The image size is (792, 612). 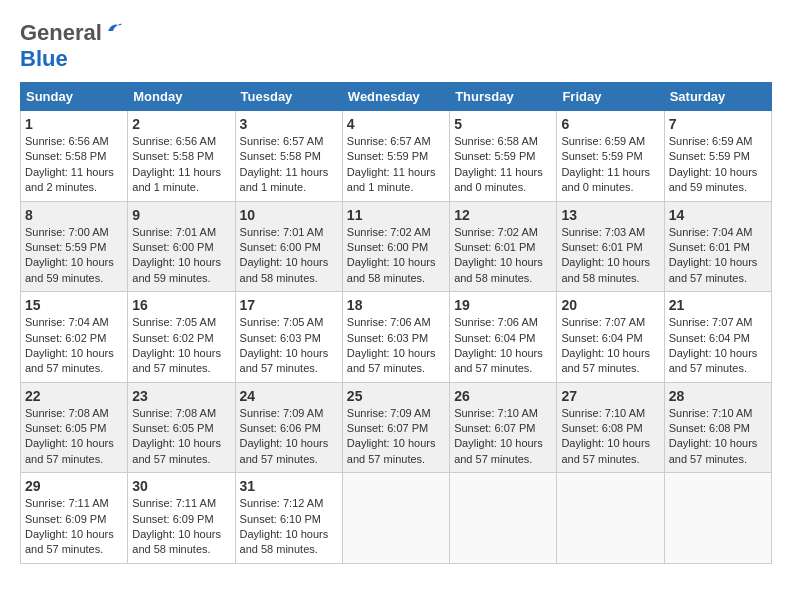 What do you see at coordinates (718, 156) in the screenshot?
I see `calendar-day-cell: 7 Sunrise: 6:59 AM Sunset: 5:59 PM Dayli…` at bounding box center [718, 156].